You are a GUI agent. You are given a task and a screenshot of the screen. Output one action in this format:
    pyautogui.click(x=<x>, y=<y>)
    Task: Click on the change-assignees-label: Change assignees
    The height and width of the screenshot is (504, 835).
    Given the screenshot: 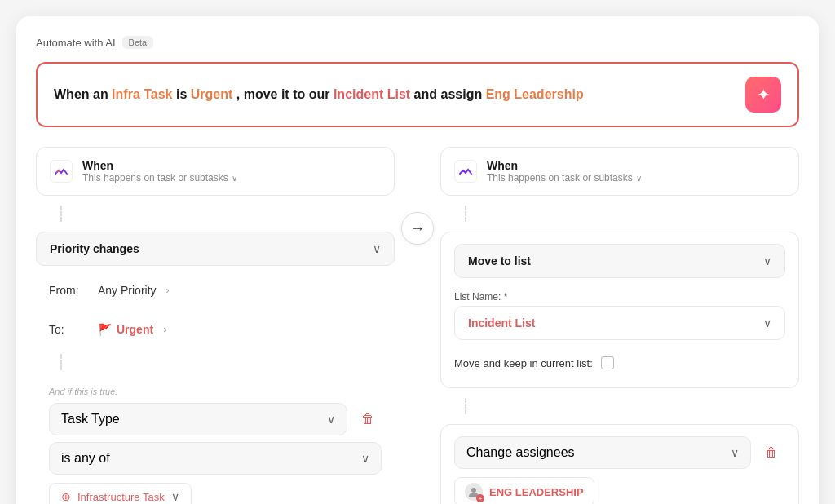 What is the action you would take?
    pyautogui.click(x=520, y=453)
    